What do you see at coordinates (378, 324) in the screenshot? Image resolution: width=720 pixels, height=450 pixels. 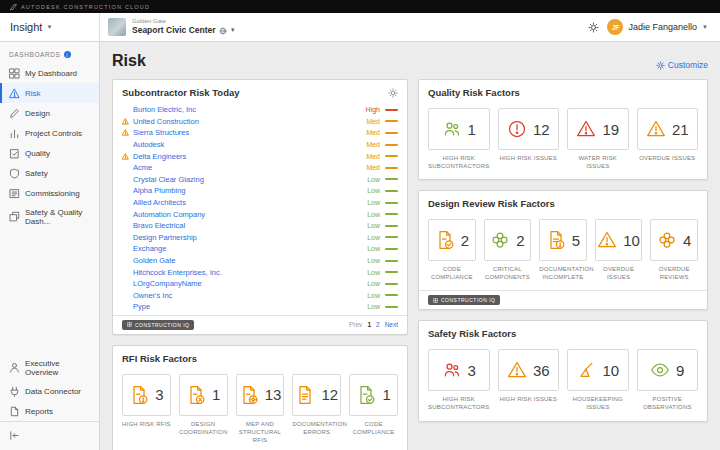 I see `page-2-button: 2` at bounding box center [378, 324].